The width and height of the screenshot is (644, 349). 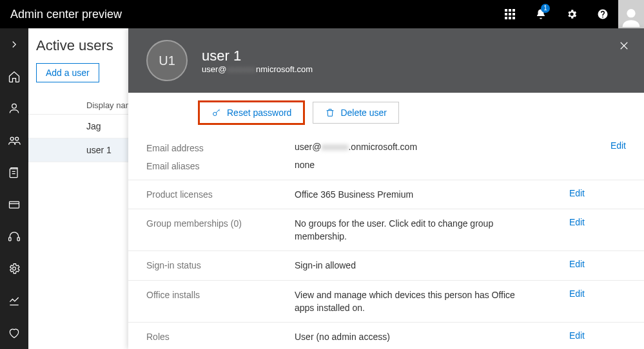 I want to click on value-signin-status: Sign-in allowed, so click(x=414, y=265).